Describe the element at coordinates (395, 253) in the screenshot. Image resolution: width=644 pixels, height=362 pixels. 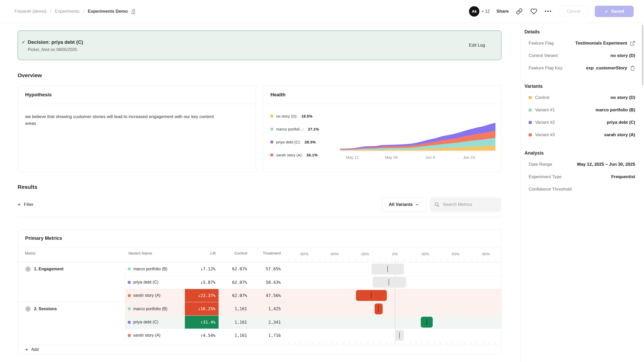
I see `lift-axis: -90%-60%-30%0%30%60%90%` at that location.